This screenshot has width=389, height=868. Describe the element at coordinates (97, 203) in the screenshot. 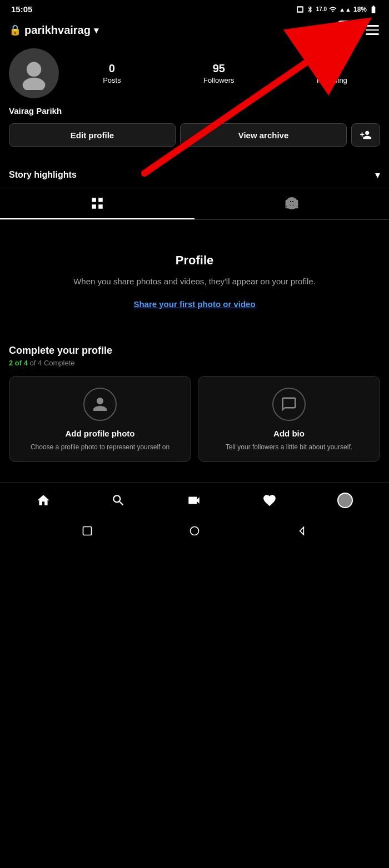

I see `grid-icon` at that location.